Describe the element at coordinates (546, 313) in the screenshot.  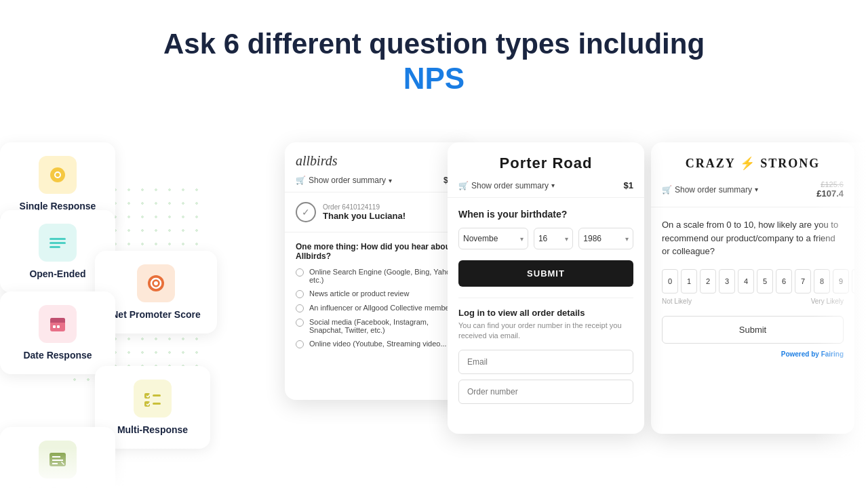
I see `login-title: Log in to view all order details` at that location.